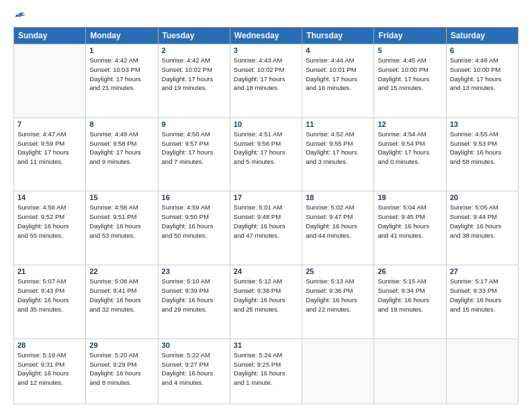 The width and height of the screenshot is (532, 411). Describe the element at coordinates (338, 148) in the screenshot. I see `day-info: Sunrise: 4:52 AM Sunset: 9:55 PM Dayligh…` at that location.